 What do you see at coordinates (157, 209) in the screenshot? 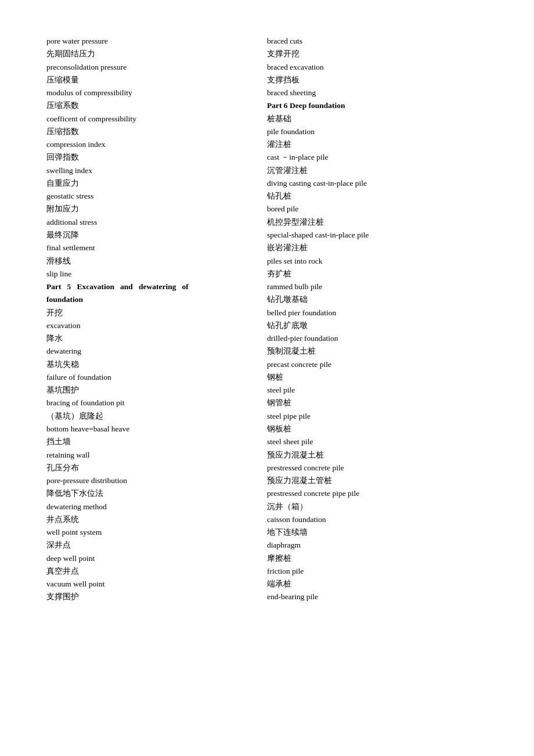
I see `left-entry-13: 附加应力` at bounding box center [157, 209].